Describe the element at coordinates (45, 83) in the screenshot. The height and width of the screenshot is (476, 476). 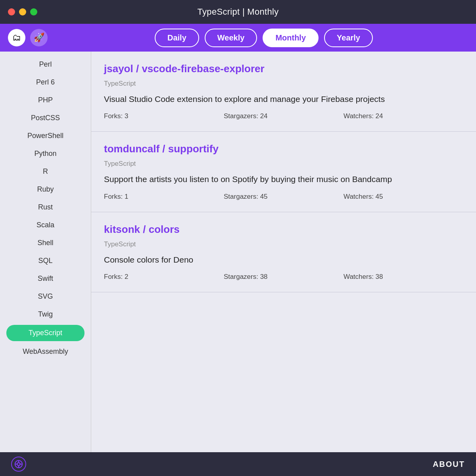
I see `sidebar-item-perl6: Perl 6` at that location.